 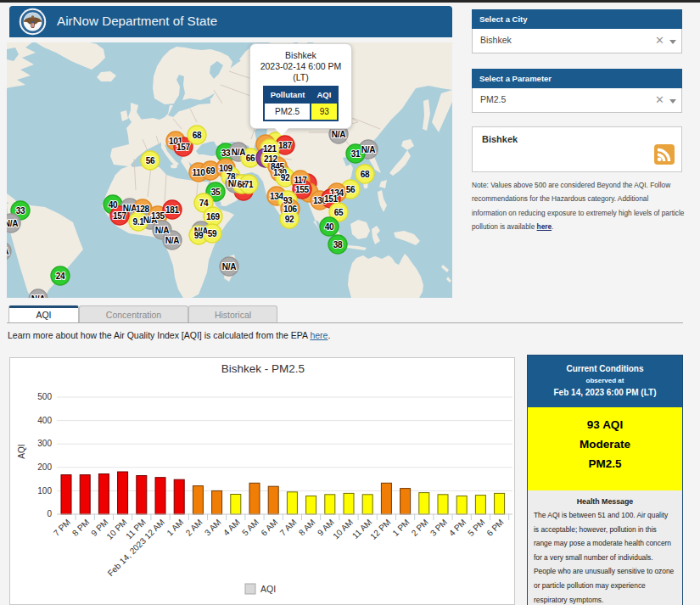 What do you see at coordinates (300, 180) in the screenshot?
I see `svg-text: 117` at bounding box center [300, 180].